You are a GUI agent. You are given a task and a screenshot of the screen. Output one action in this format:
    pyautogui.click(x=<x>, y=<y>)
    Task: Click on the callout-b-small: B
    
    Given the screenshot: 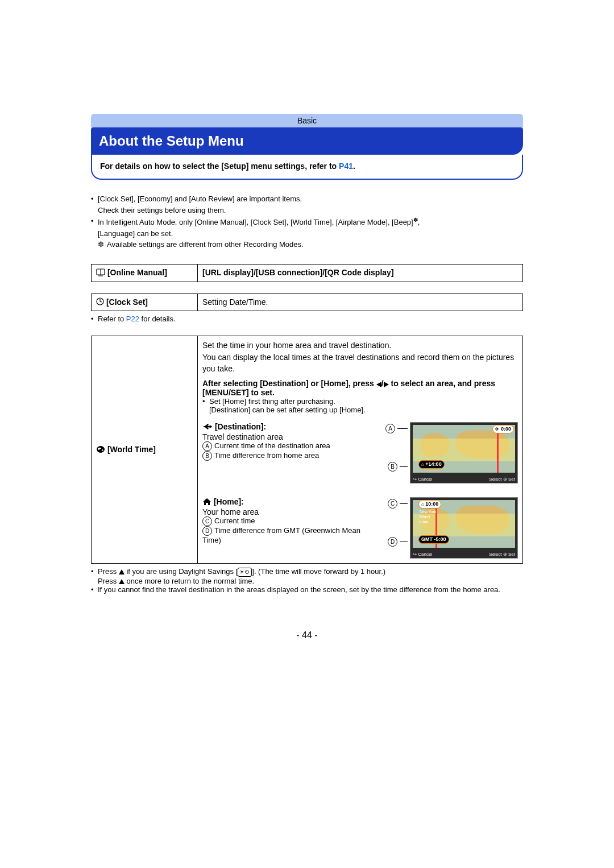 What is the action you would take?
    pyautogui.click(x=207, y=456)
    